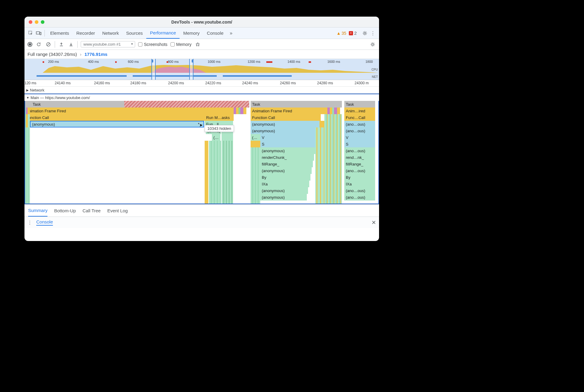 The width and height of the screenshot is (584, 392). Describe the element at coordinates (353, 33) in the screenshot. I see `errors-badge: ×2` at that location.